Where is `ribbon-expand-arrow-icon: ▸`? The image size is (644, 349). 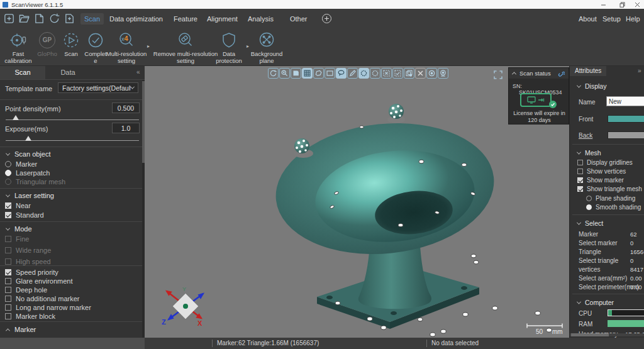
ribbon-expand-arrow-icon: ▸ is located at coordinates (148, 47).